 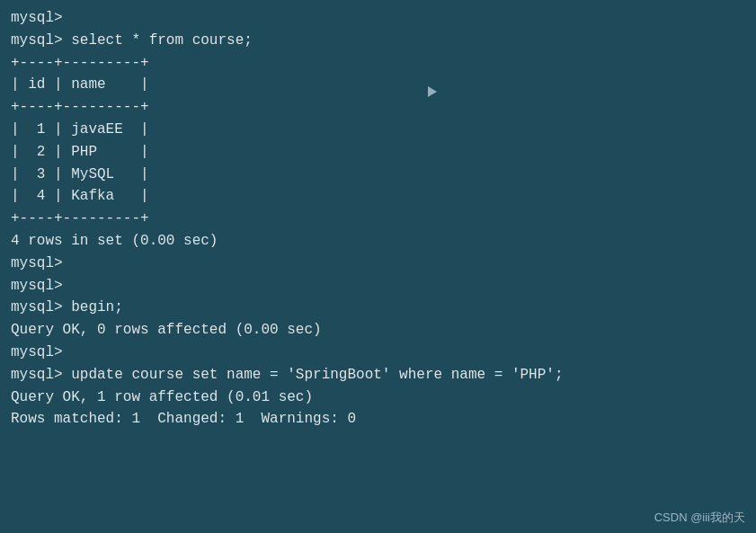 What do you see at coordinates (378, 108) in the screenshot?
I see `terminal-line-5: +----+---------+` at bounding box center [378, 108].